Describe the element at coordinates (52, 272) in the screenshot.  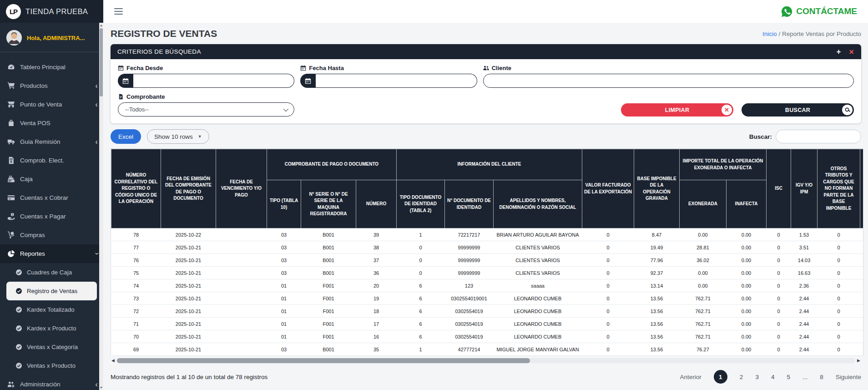
I see `sidebar-subitem: Cuadres de Caja` at that location.